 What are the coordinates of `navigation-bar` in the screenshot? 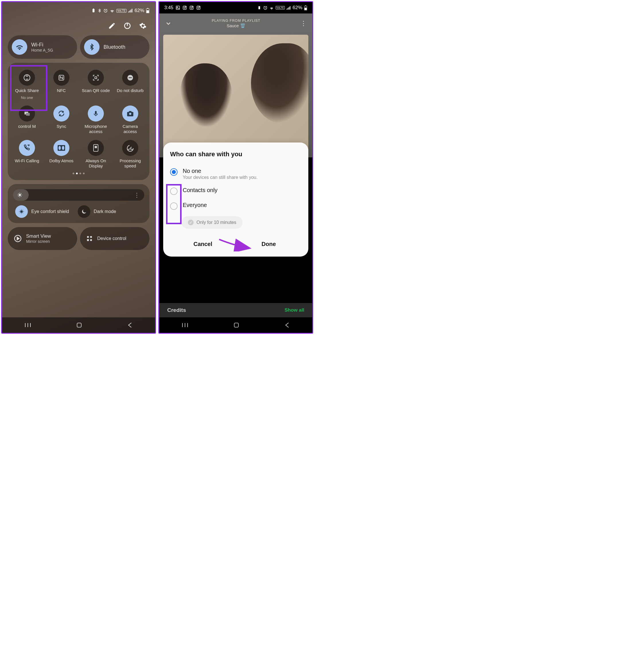 It's located at (78, 325).